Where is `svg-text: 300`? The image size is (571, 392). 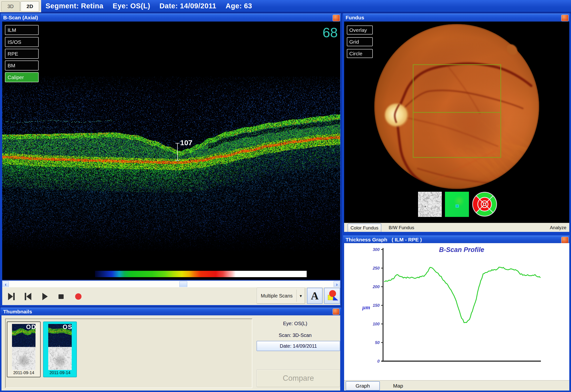 svg-text: 300 is located at coordinates (376, 250).